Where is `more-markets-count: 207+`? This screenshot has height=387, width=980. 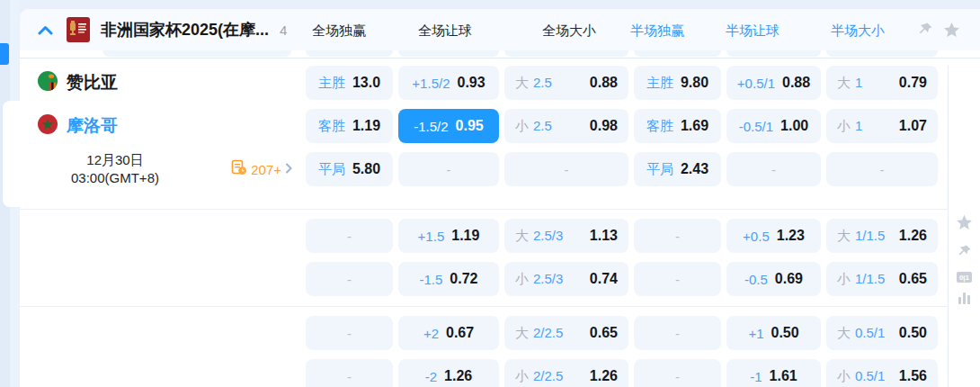 more-markets-count: 207+ is located at coordinates (266, 169).